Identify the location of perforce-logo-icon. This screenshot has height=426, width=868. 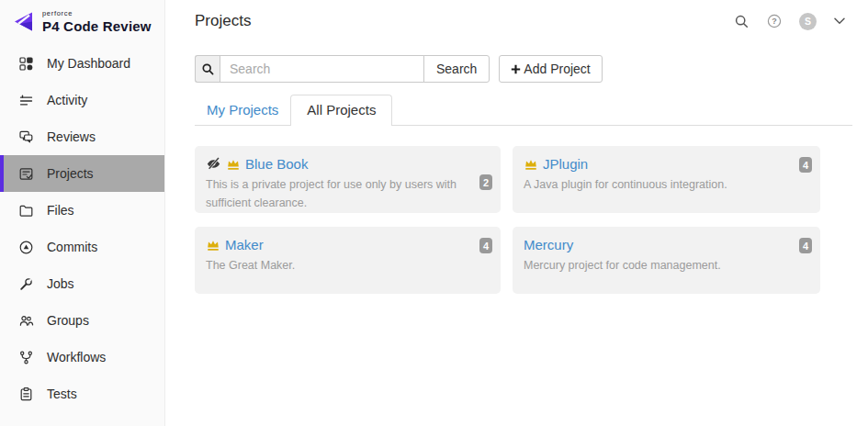
(24, 22).